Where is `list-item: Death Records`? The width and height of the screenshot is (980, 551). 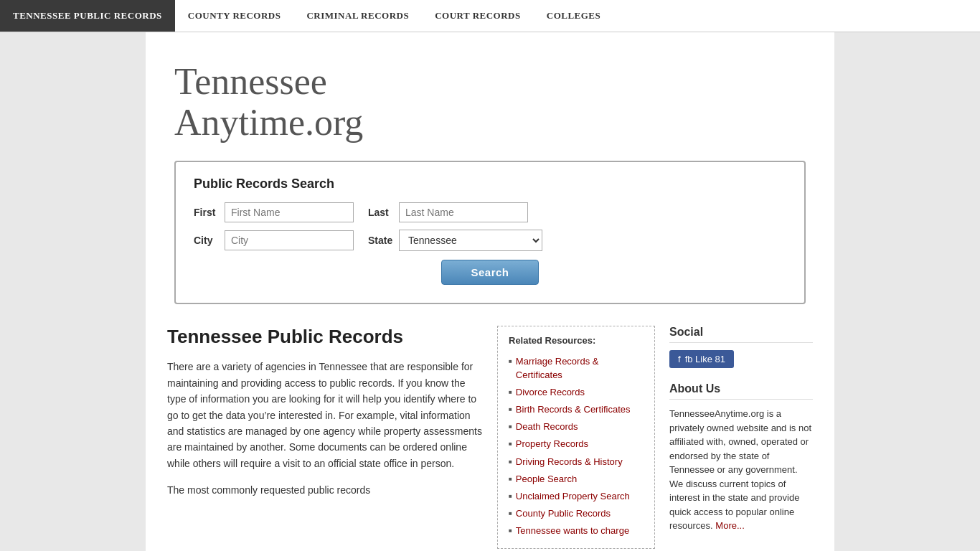
list-item: Death Records is located at coordinates (576, 427).